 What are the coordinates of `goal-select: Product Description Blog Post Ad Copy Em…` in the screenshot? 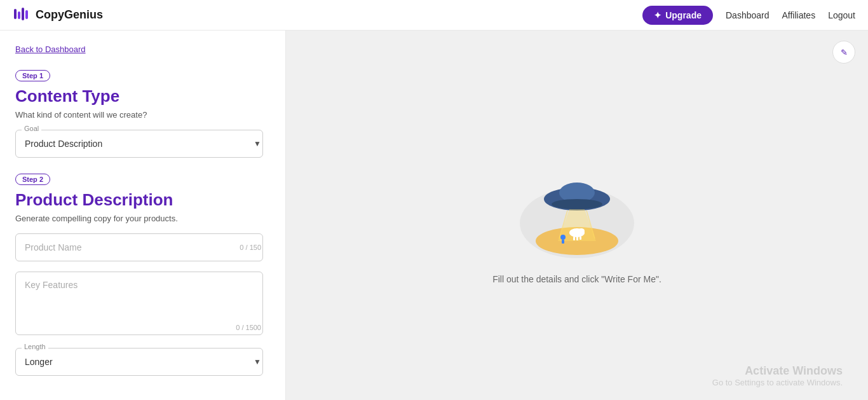 It's located at (139, 144).